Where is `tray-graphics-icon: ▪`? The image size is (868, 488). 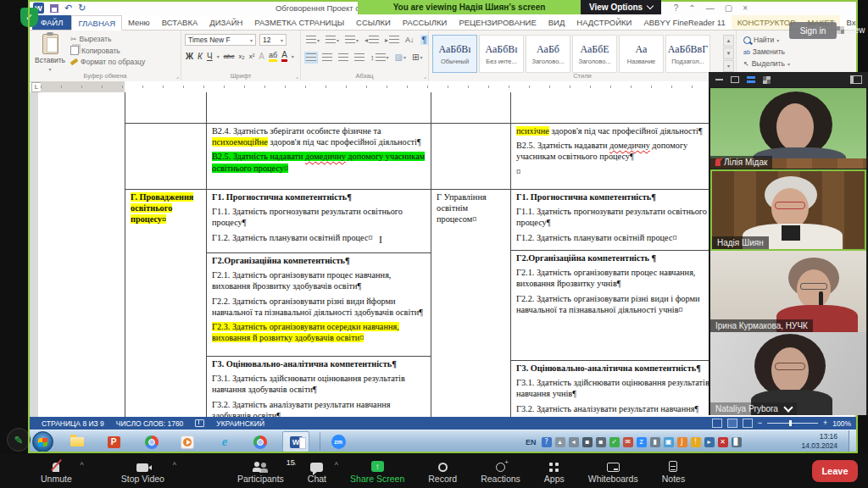
tray-graphics-icon: ▪ is located at coordinates (601, 442).